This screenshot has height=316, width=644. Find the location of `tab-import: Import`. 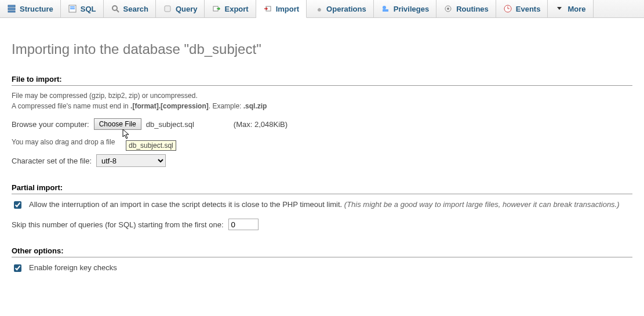

tab-import: Import is located at coordinates (282, 9).